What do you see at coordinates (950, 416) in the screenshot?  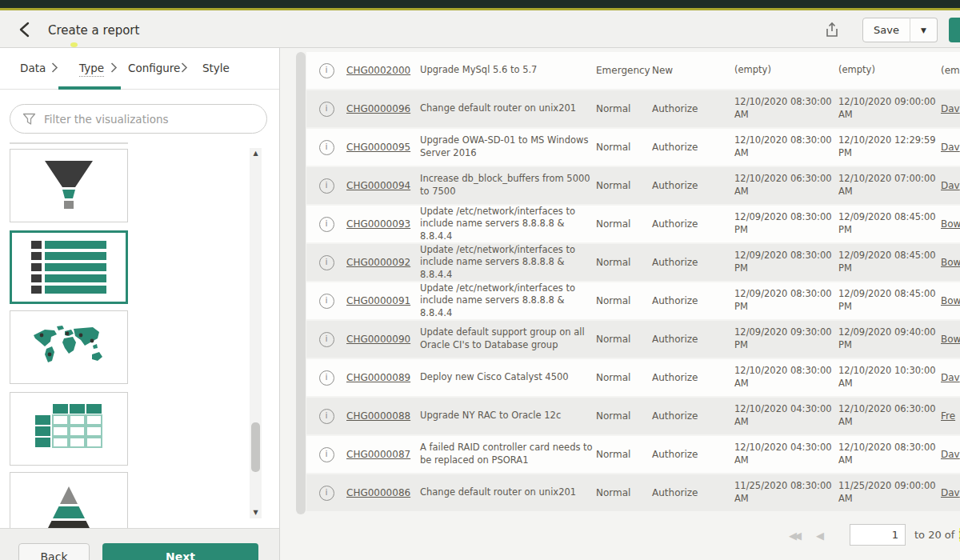 I see `assigned-to-link: Fre` at bounding box center [950, 416].